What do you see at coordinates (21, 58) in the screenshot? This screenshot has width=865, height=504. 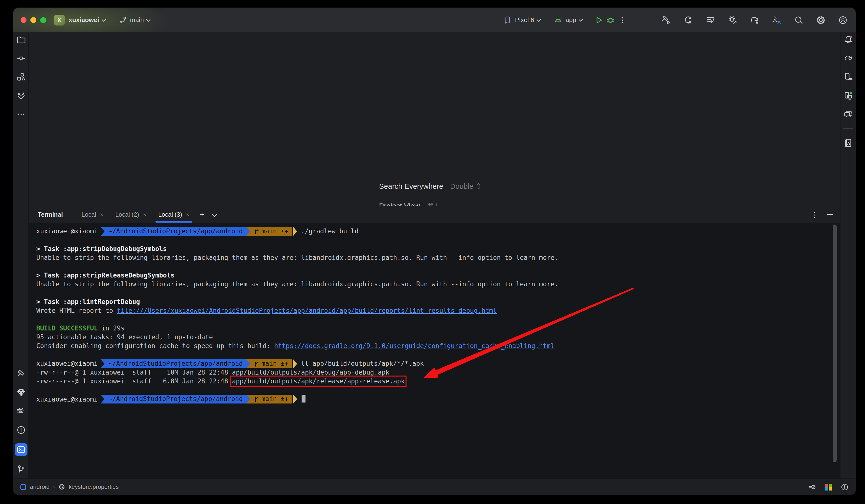 I see `tool-commit-button` at bounding box center [21, 58].